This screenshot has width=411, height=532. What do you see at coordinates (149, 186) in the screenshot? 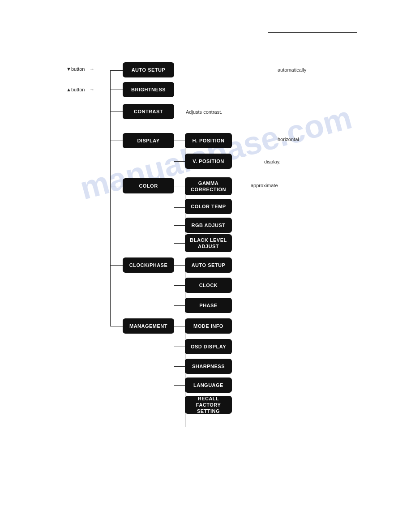
I see `color-row: COLOR` at bounding box center [149, 186].